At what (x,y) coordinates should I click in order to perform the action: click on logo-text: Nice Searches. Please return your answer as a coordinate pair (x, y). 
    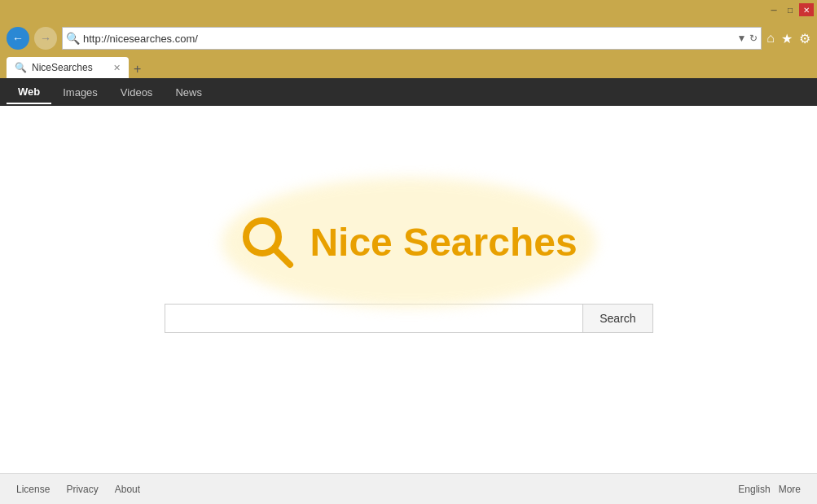
    Looking at the image, I should click on (443, 243).